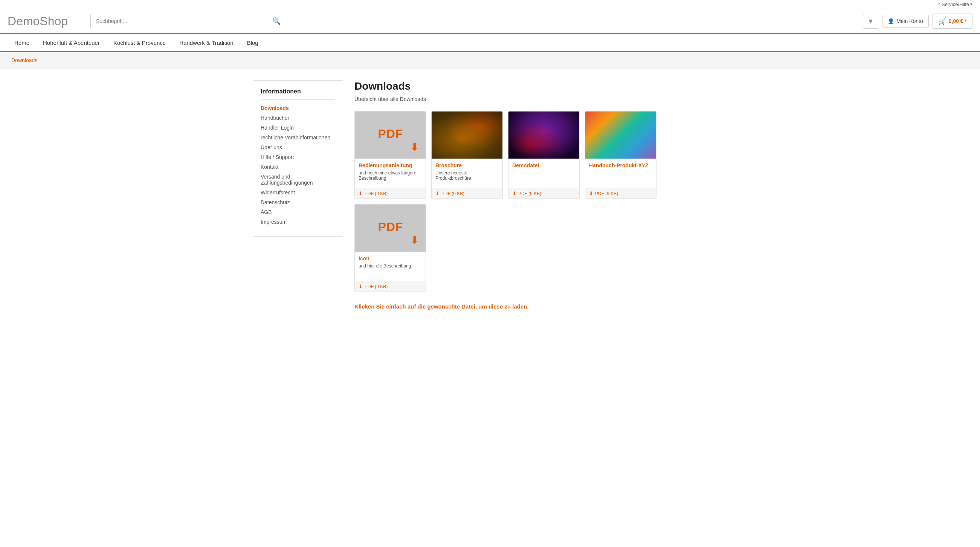 Image resolution: width=980 pixels, height=547 pixels. Describe the element at coordinates (621, 174) in the screenshot. I see `card-info-handbuch: Handbuch-Produkt-XYZ` at that location.